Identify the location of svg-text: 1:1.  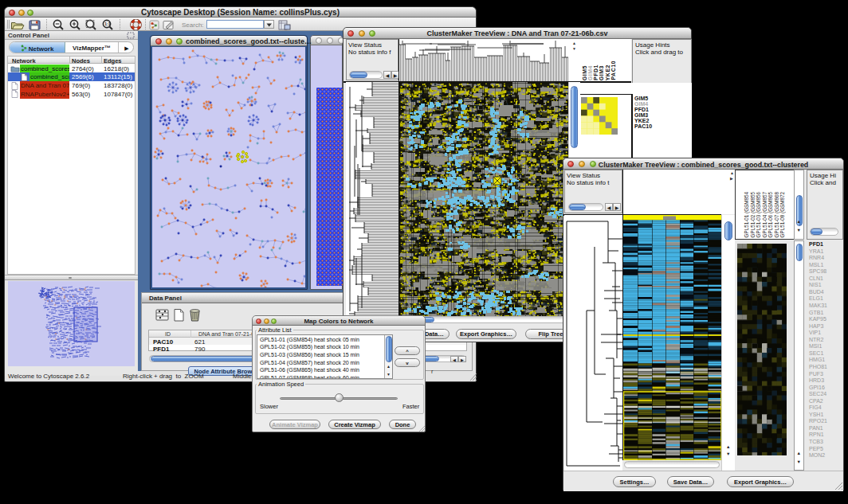
(107, 24).